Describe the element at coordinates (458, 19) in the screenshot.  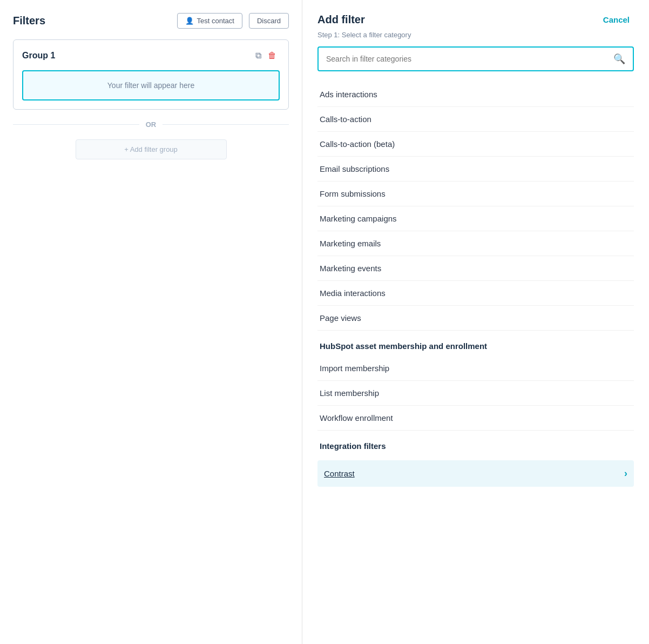
I see `add-filter-title: Add filter` at that location.